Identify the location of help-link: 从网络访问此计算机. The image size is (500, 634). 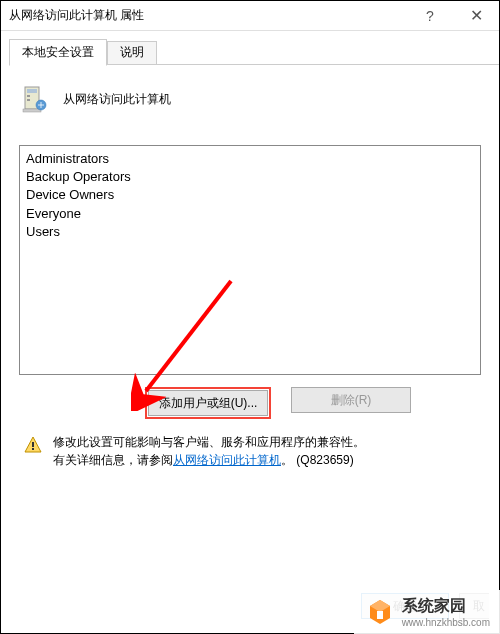
(227, 460).